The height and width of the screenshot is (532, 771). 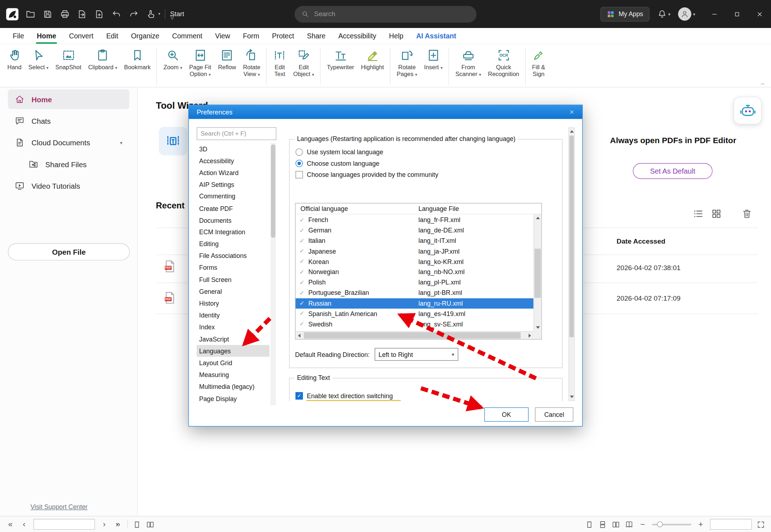 What do you see at coordinates (280, 66) in the screenshot?
I see `ribbon-tool: Edit Text ▾` at bounding box center [280, 66].